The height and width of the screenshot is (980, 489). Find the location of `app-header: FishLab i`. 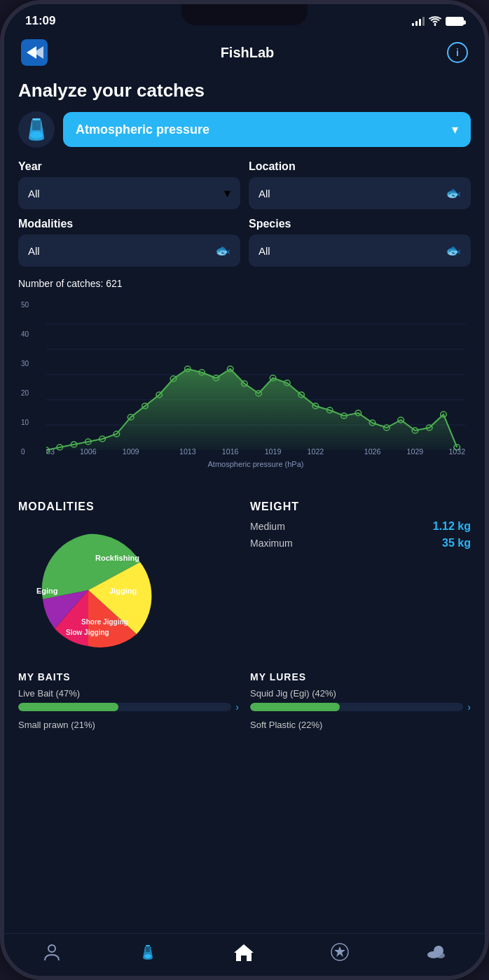

app-header: FishLab i is located at coordinates (245, 54).